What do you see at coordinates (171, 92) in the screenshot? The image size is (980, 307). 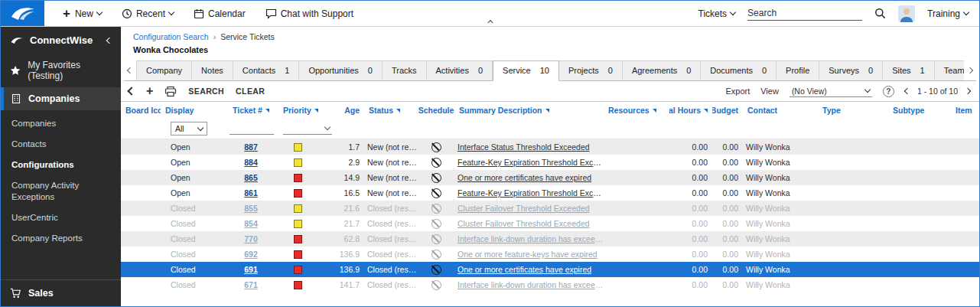 I see `print-button` at bounding box center [171, 92].